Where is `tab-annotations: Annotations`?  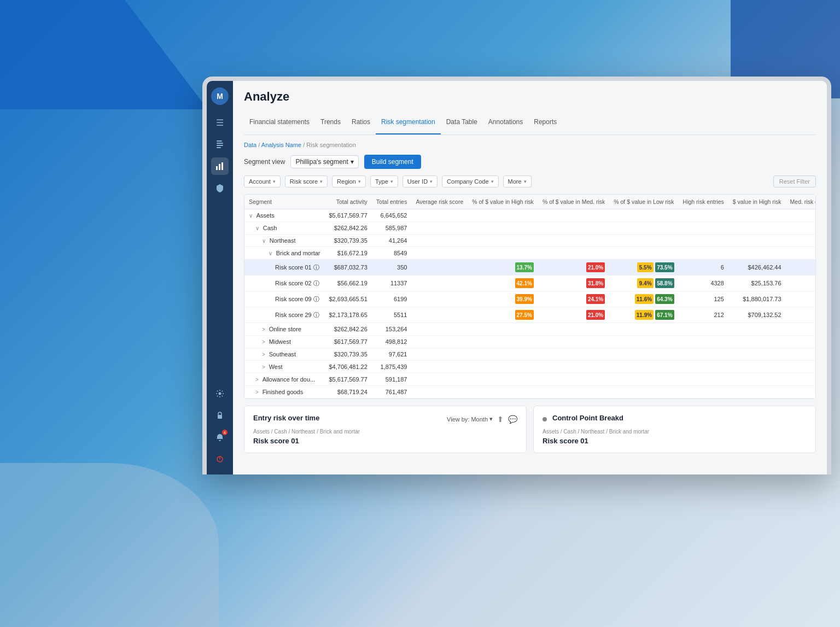 tab-annotations: Annotations is located at coordinates (505, 122).